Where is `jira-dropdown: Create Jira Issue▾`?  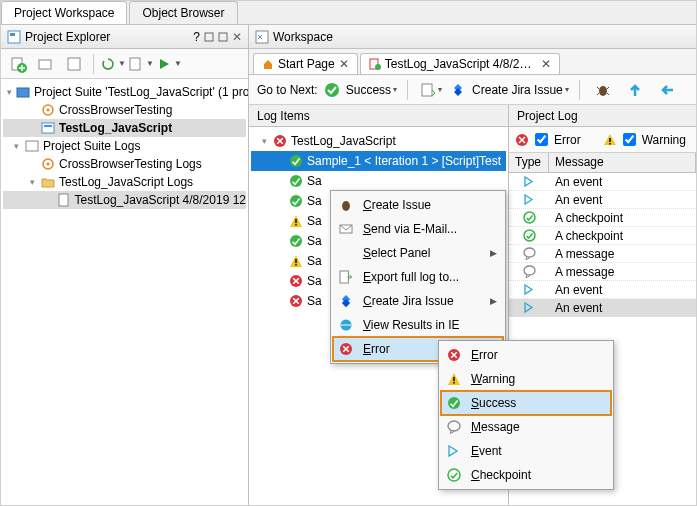
jira-dropdown: Create Jira Issue▾ is located at coordinates (520, 90).